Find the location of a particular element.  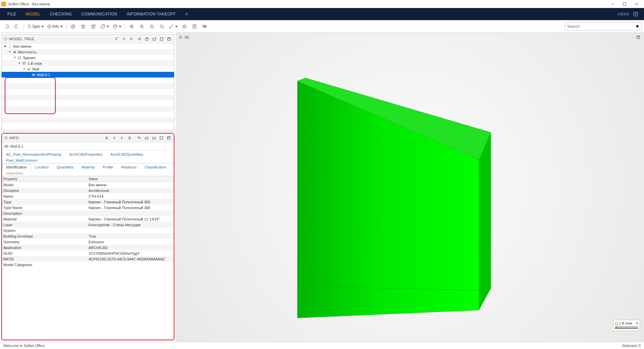

tree-row: ▶Без имени is located at coordinates (88, 46).